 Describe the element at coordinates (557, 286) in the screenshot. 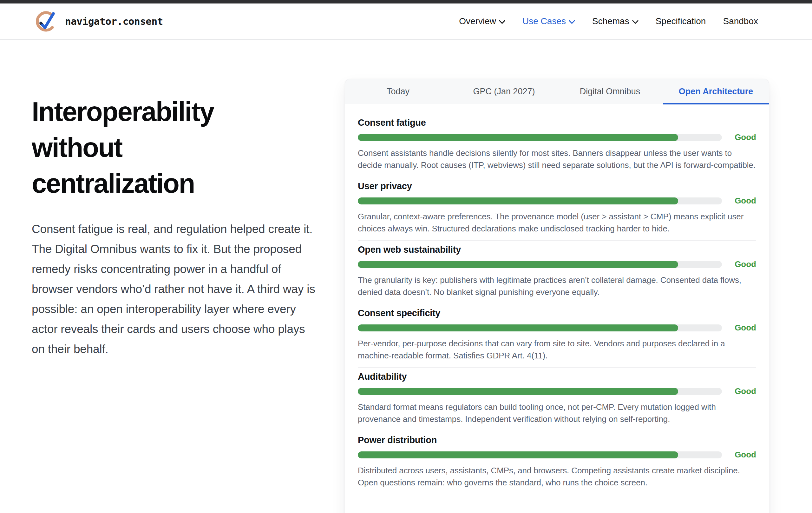

I see `metric-description: The granularity is key: publishers with …` at that location.